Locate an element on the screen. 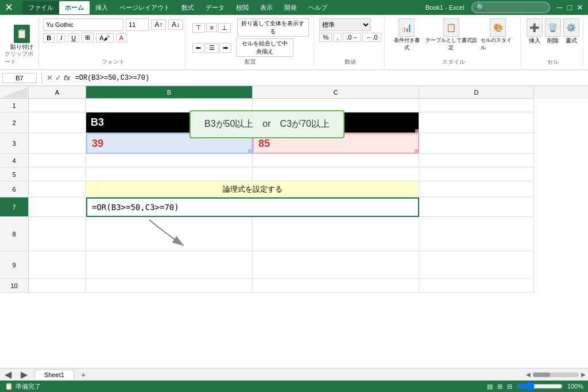 The height and width of the screenshot is (392, 588). cell-c8 is located at coordinates (336, 234).